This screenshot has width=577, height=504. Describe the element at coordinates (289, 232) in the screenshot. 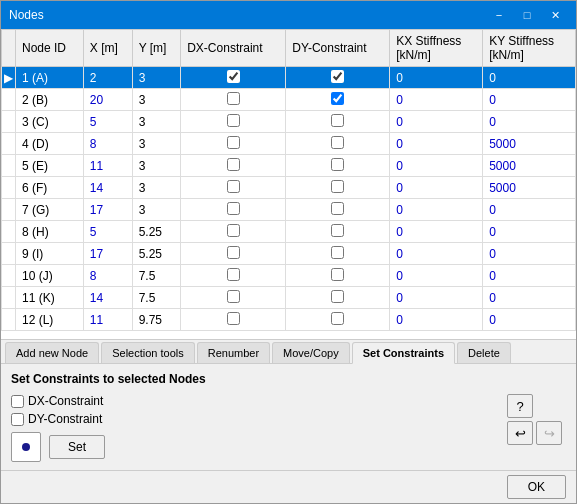

I see `table-row: 8 (H)55.2500` at that location.